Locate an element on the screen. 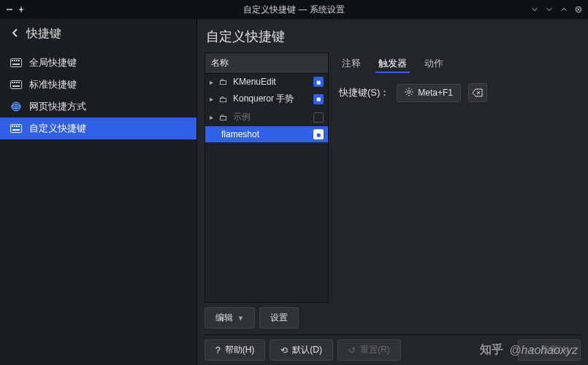  sidebar-list: 全局快捷键 标准快捷键 网页快捷方式 自定义快捷键 is located at coordinates (98, 96).